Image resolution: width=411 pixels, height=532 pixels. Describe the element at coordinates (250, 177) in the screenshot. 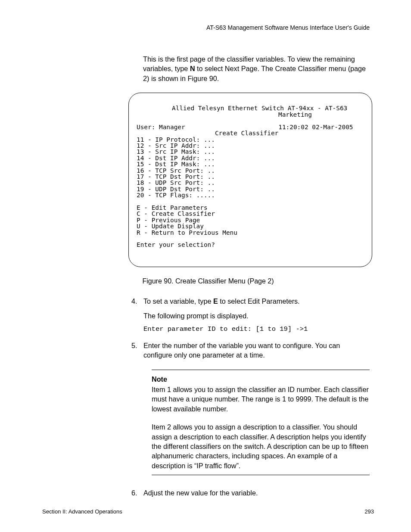

I see `terminal-content: Allied Telesyn Ethernet Switch AT-94xx -…` at that location.